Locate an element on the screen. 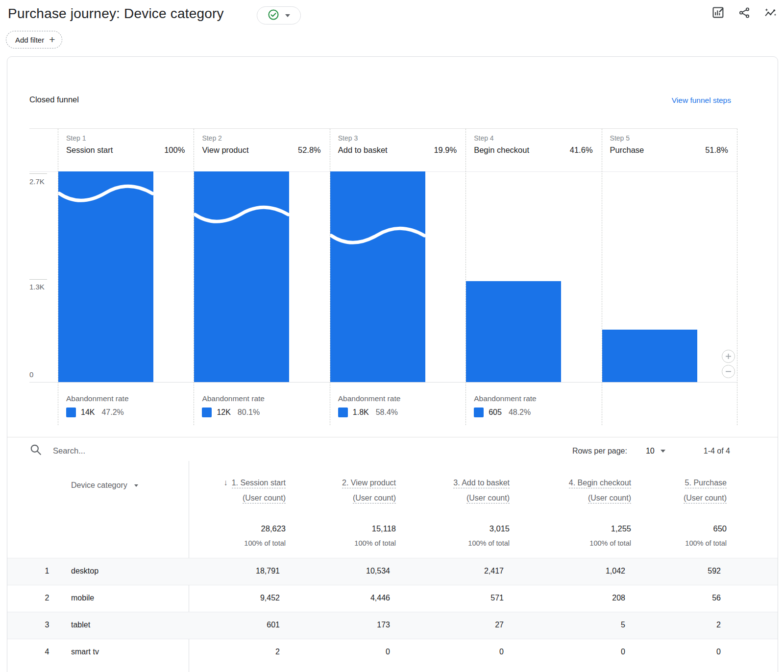 Image resolution: width=784 pixels, height=672 pixels. total-value: 1,255 is located at coordinates (577, 528).